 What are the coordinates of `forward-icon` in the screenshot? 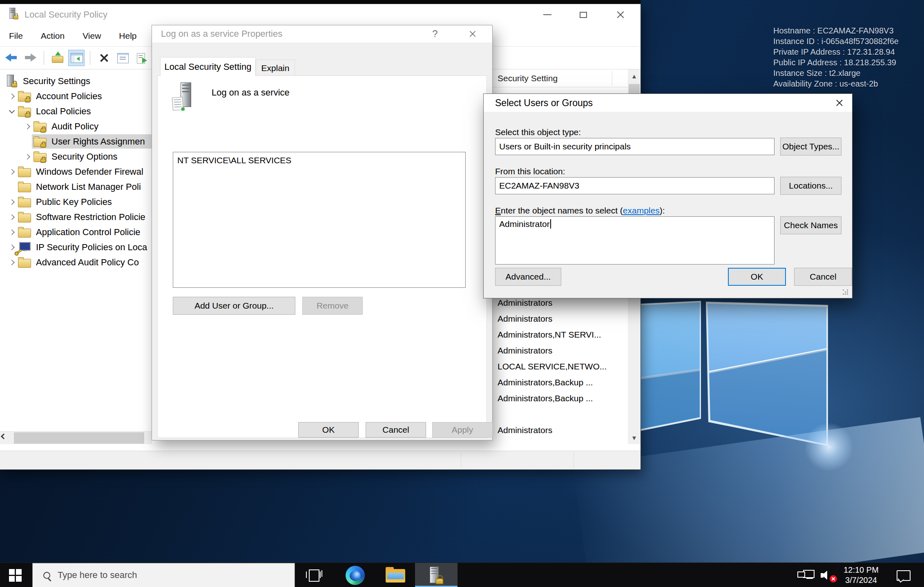 It's located at (30, 58).